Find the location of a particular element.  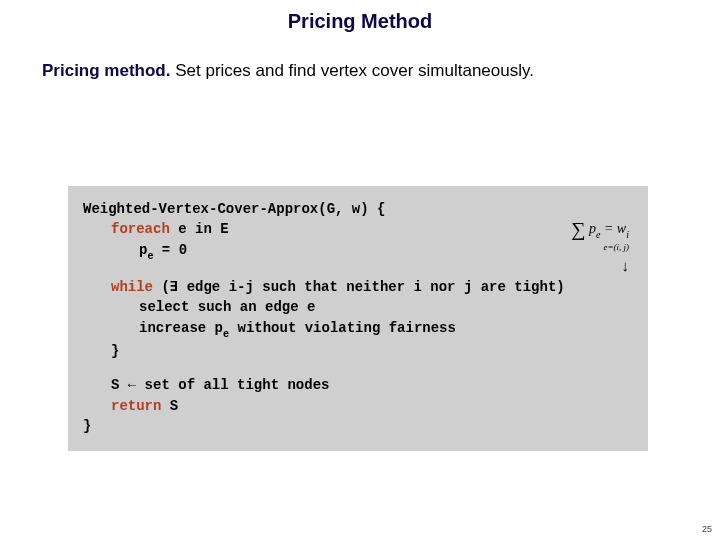

increase-pre: increase p is located at coordinates (181, 328).